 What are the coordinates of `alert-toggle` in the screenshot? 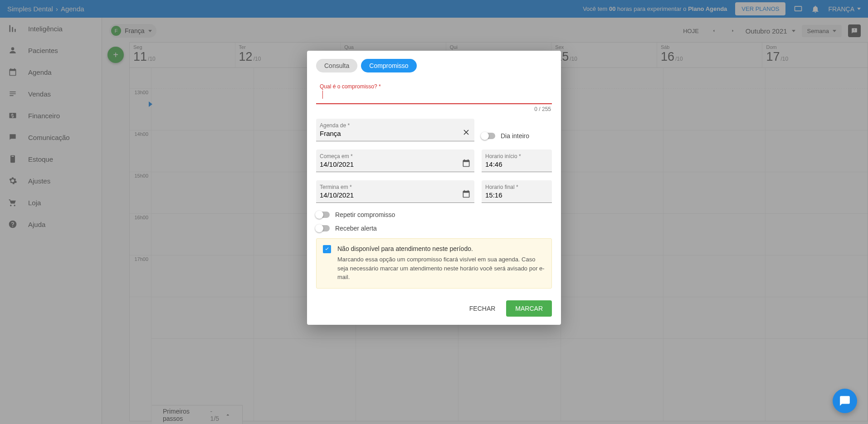 It's located at (323, 228).